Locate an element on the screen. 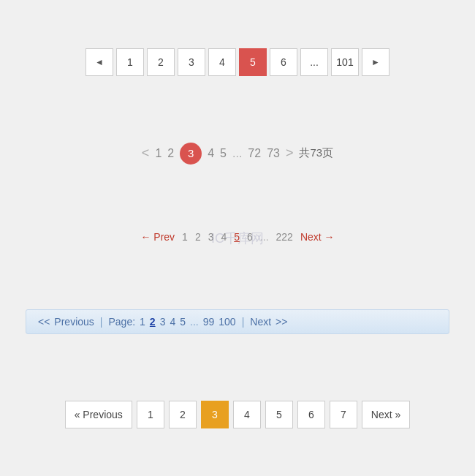 This screenshot has height=476, width=475. prev-dbl-arrow-4: << is located at coordinates (44, 322).